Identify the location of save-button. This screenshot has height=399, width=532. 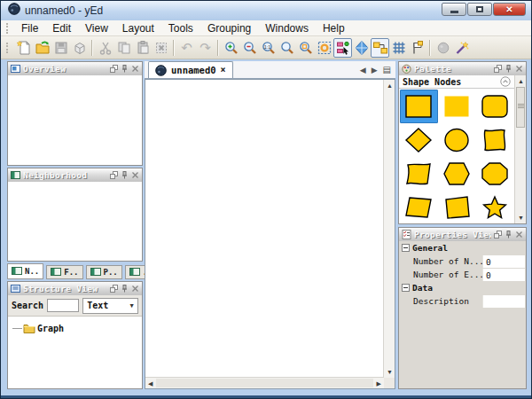
(60, 48).